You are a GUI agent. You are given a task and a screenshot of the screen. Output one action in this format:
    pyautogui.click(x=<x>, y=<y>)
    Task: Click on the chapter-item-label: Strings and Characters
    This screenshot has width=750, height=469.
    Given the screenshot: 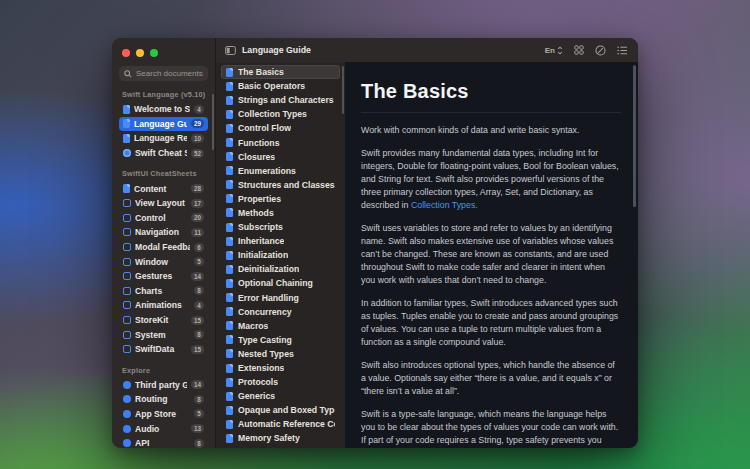 What is the action you would take?
    pyautogui.click(x=286, y=100)
    